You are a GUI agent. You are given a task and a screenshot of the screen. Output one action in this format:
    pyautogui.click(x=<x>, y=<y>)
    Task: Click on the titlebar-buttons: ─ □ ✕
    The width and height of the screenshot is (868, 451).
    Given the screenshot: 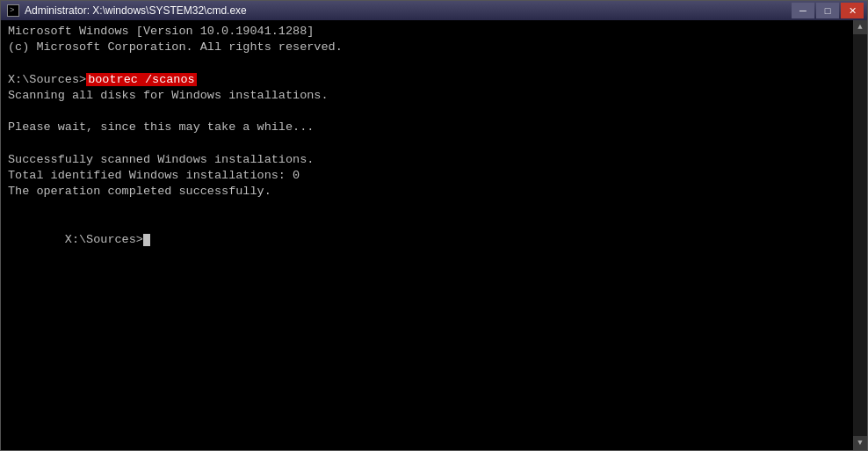 What is the action you would take?
    pyautogui.click(x=828, y=11)
    